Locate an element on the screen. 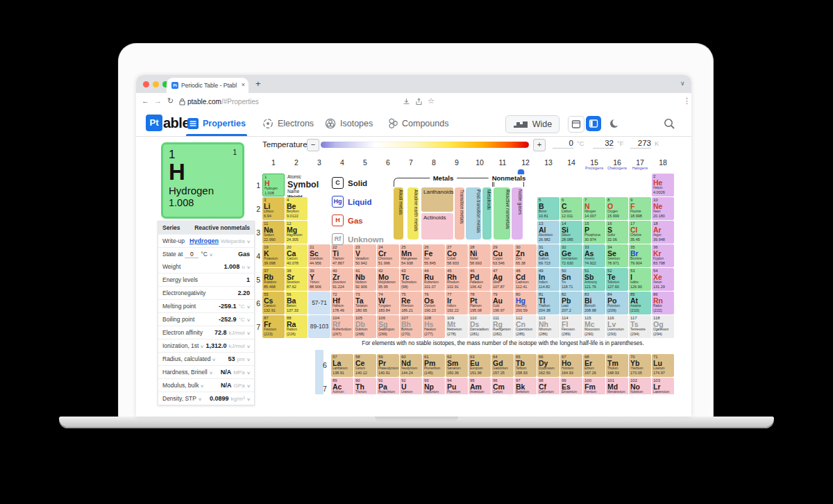 Image resolution: width=833 pixels, height=504 pixels. element-cell-Ra: 88RaRadium(226) is located at coordinates (296, 326).